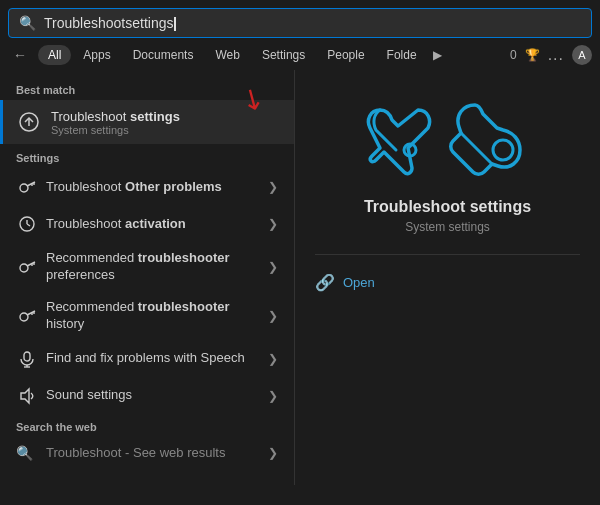 The height and width of the screenshot is (505, 600). Describe the element at coordinates (273, 359) in the screenshot. I see `chevron-icon-5: ❯` at that location.